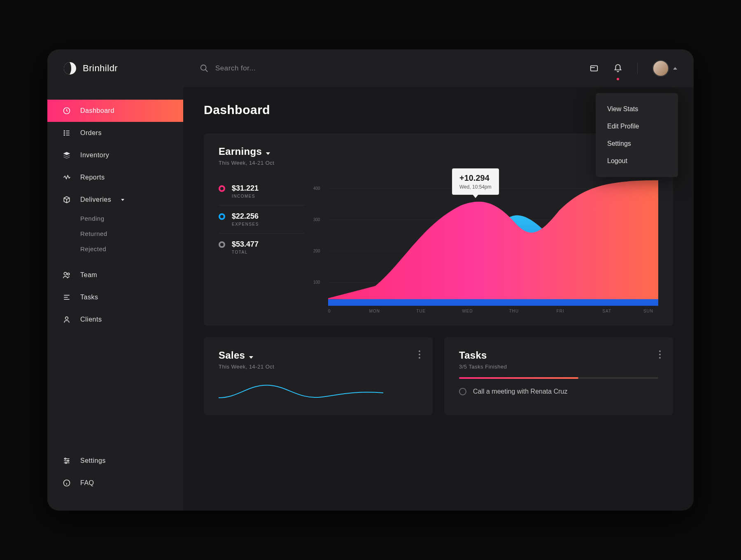 The height and width of the screenshot is (560, 741). What do you see at coordinates (115, 218) in the screenshot?
I see `sidebar-sub-pending: Pending` at bounding box center [115, 218].